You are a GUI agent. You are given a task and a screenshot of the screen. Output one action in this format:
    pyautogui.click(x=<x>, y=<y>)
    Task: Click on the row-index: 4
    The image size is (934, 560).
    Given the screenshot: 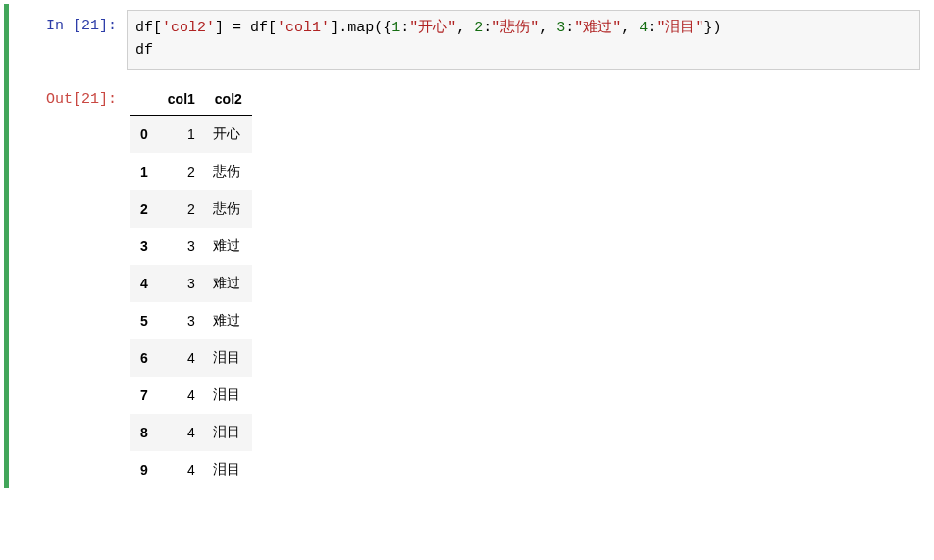 What is the action you would take?
    pyautogui.click(x=144, y=283)
    